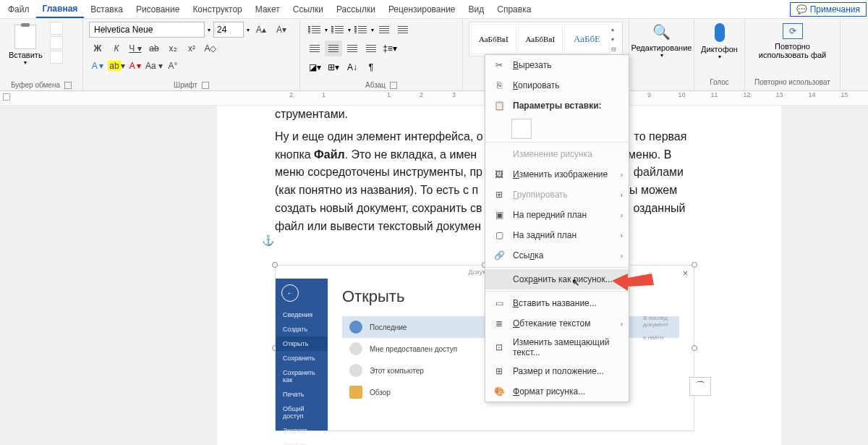 The width and height of the screenshot is (868, 445). What do you see at coordinates (499, 303) in the screenshot?
I see `caption-icon: ▭` at bounding box center [499, 303].